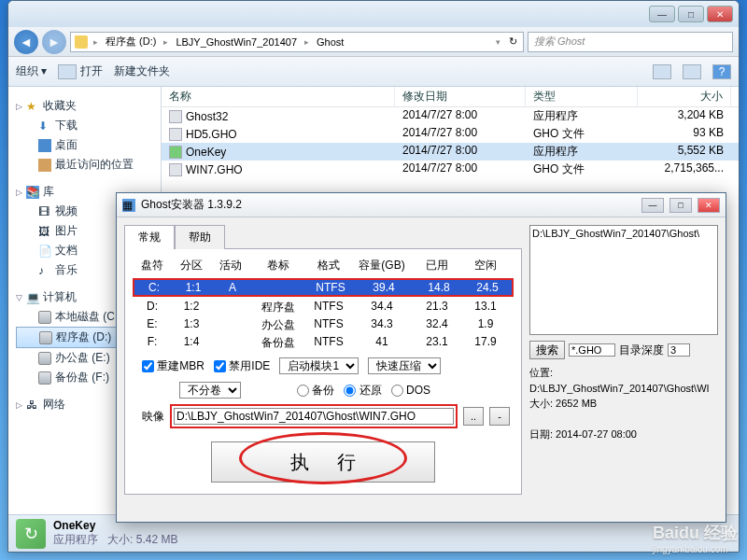 The width and height of the screenshot is (747, 560). I want to click on dialog-minimize-button: —, so click(653, 205).